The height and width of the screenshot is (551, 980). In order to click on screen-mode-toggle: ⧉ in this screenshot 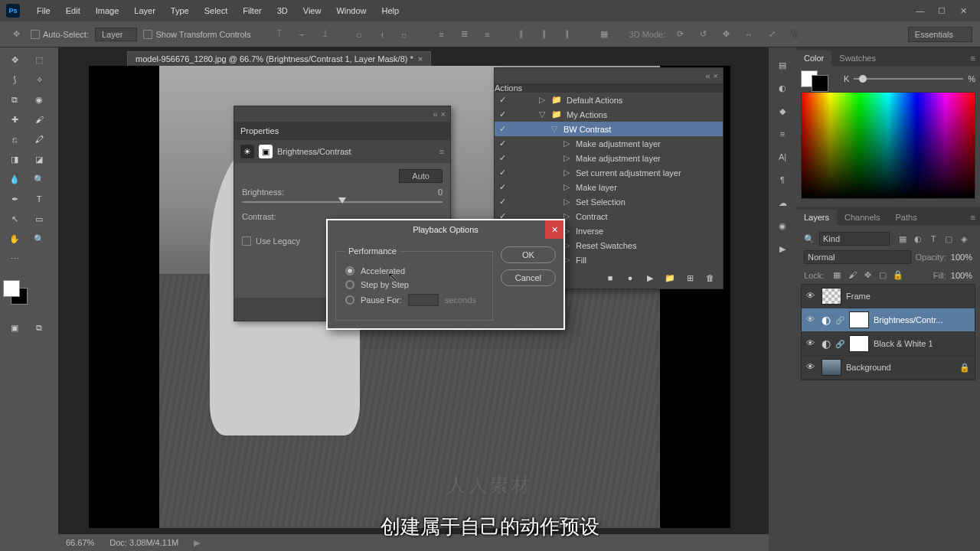, I will do `click(39, 328)`.